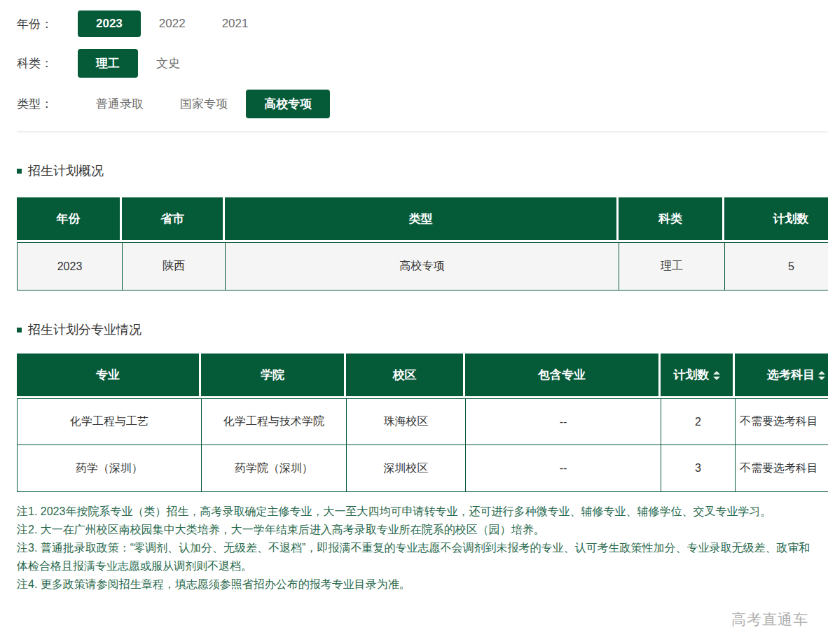  What do you see at coordinates (671, 266) in the screenshot?
I see `cell-category: 理工` at bounding box center [671, 266].